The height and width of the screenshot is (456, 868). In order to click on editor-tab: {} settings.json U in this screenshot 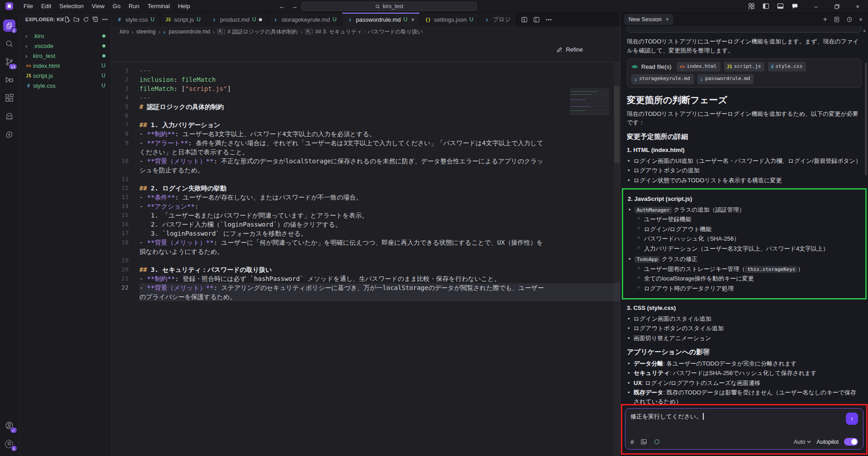, I will do `click(449, 19)`.